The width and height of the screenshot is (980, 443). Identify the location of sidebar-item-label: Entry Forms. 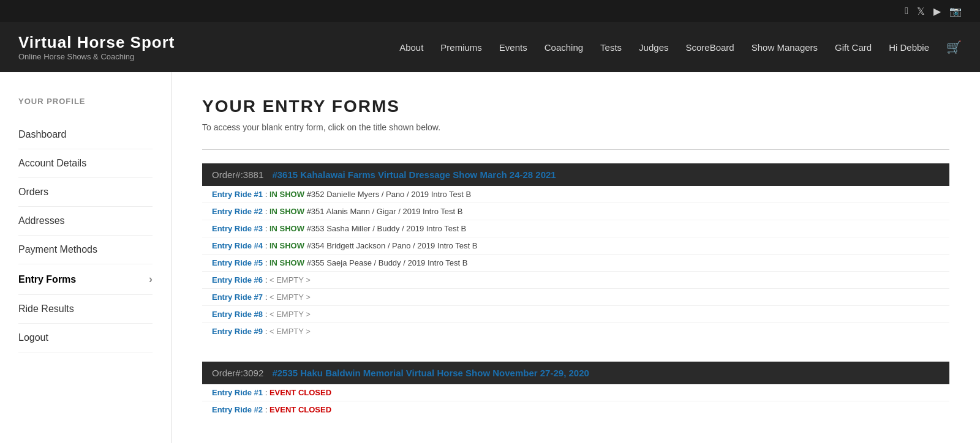
(47, 280).